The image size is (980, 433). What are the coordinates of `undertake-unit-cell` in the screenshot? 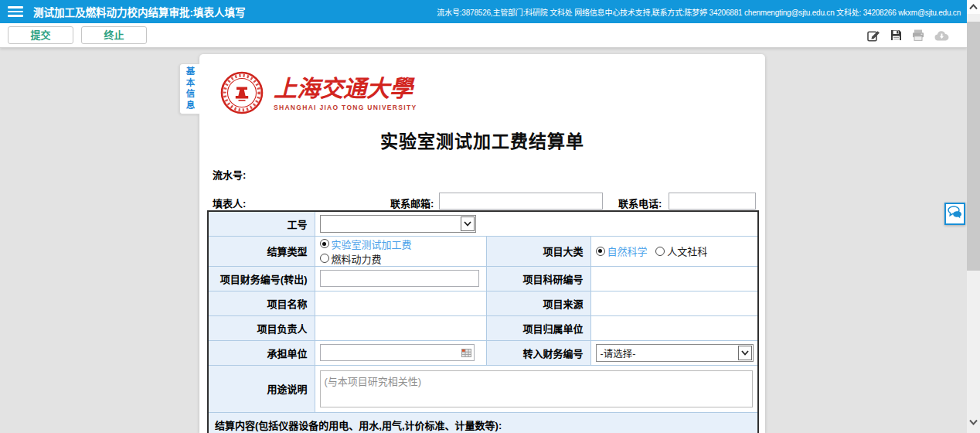 It's located at (400, 353).